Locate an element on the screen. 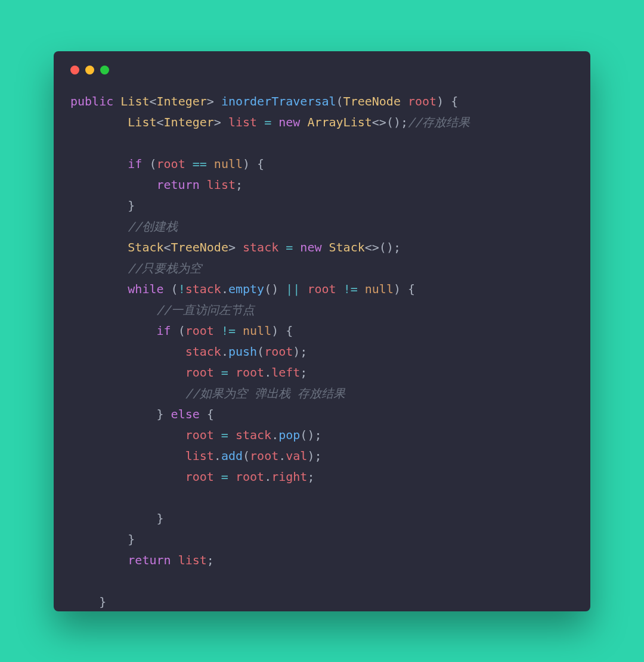 The height and width of the screenshot is (662, 644). code-line-25: } is located at coordinates (88, 602).